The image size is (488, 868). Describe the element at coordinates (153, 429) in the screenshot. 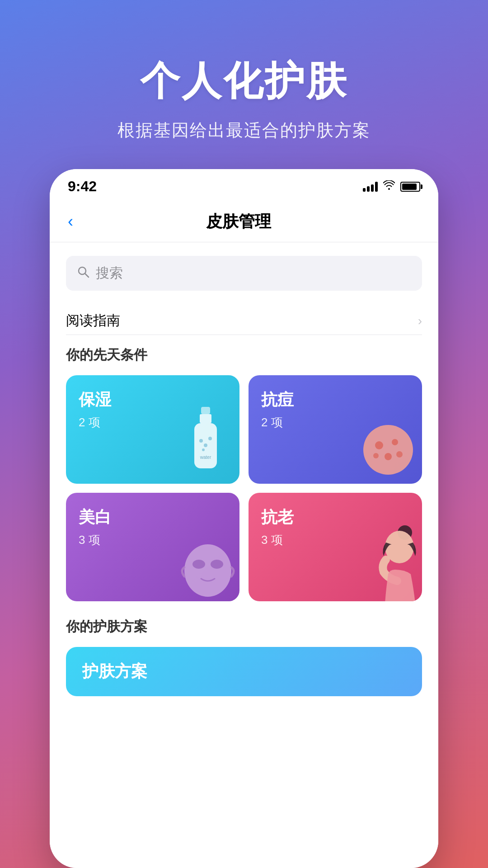

I see `card-moisturizing: 保湿 2 项` at that location.